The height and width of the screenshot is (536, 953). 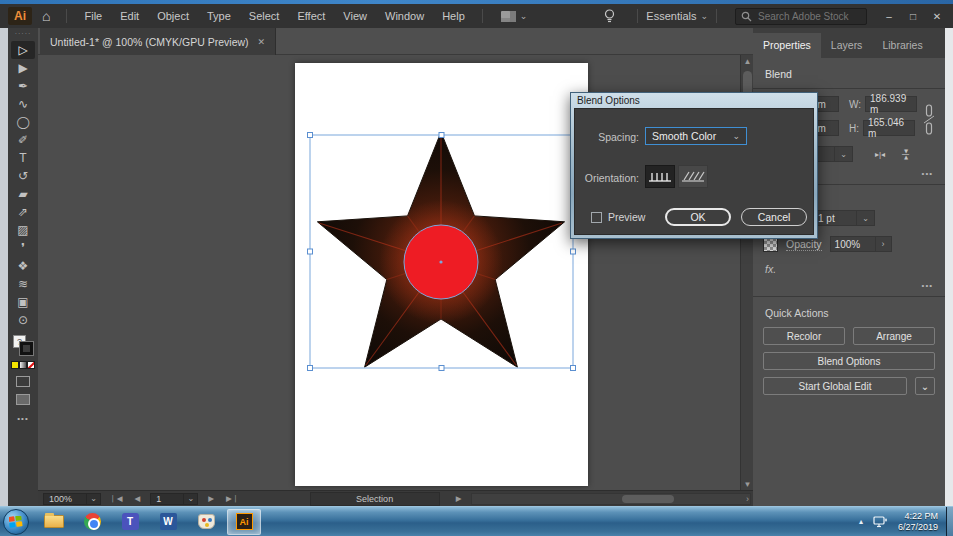 I want to click on word-taskbar-icon: W, so click(x=168, y=522).